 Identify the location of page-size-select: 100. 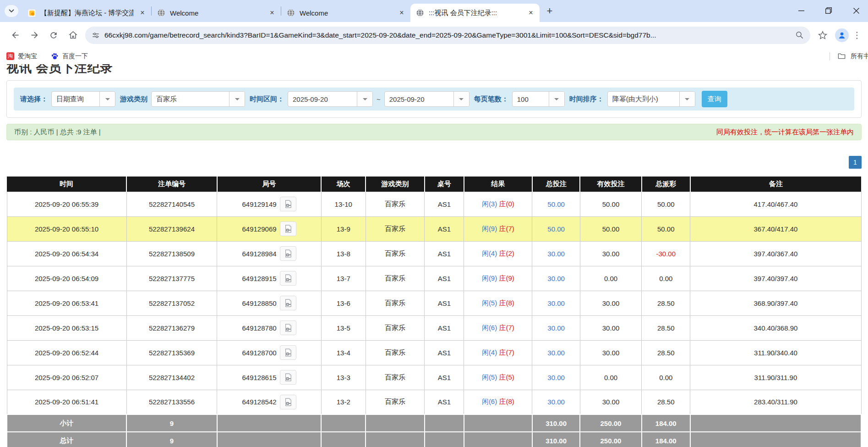
(539, 99).